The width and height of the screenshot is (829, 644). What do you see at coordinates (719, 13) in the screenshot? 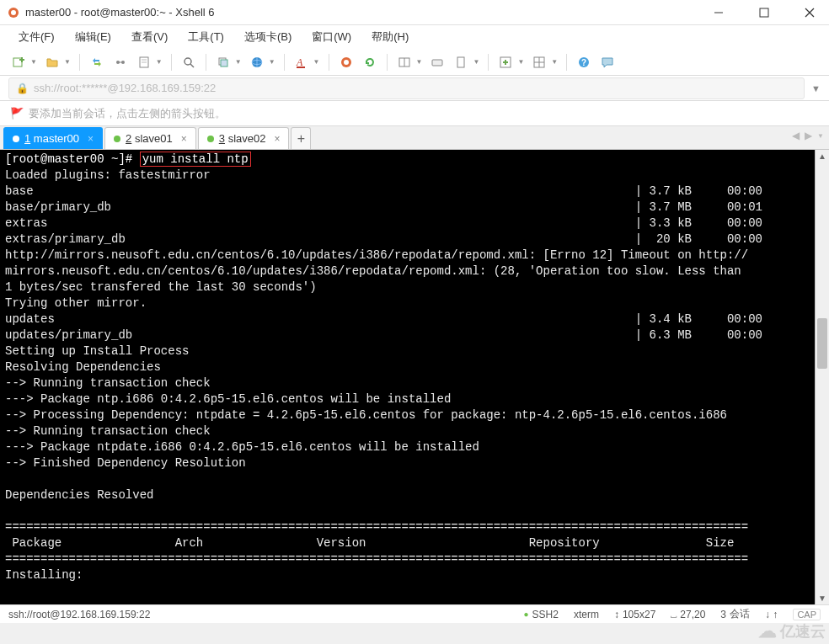
I see `minimize-button` at bounding box center [719, 13].